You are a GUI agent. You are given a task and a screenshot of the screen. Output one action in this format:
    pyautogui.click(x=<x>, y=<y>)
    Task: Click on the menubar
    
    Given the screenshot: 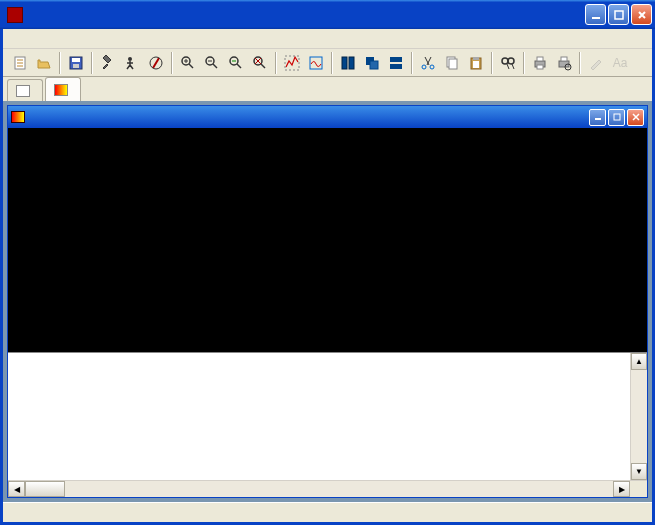 What is the action you would take?
    pyautogui.click(x=328, y=39)
    